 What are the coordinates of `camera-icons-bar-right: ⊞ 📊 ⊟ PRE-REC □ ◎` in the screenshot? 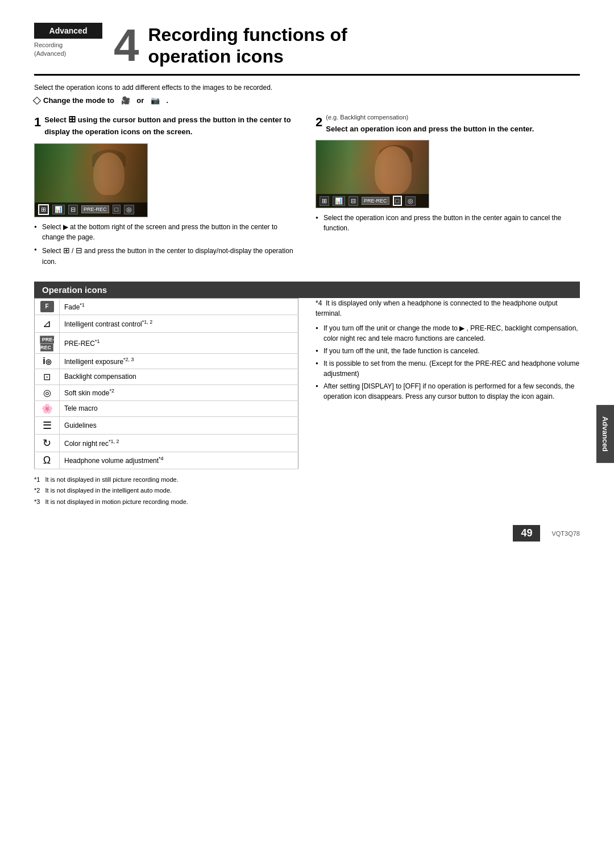 It's located at (372, 201).